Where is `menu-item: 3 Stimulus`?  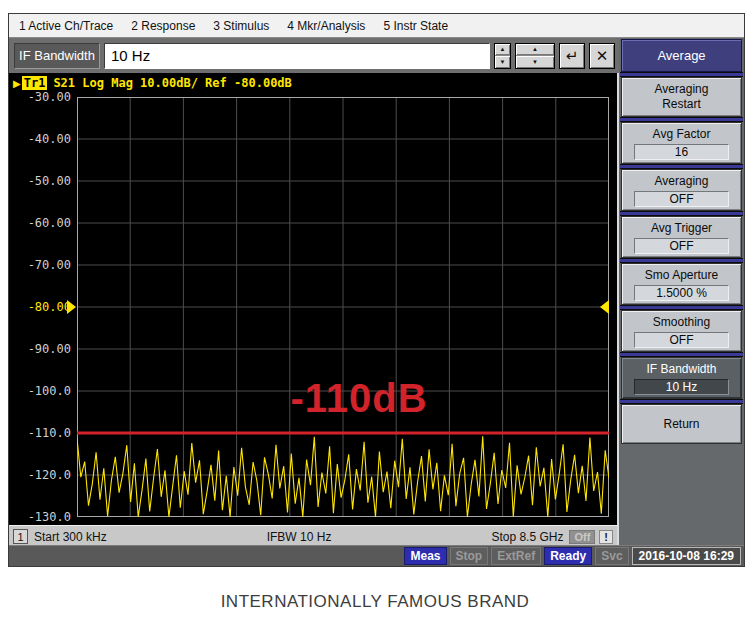
menu-item: 3 Stimulus is located at coordinates (241, 26).